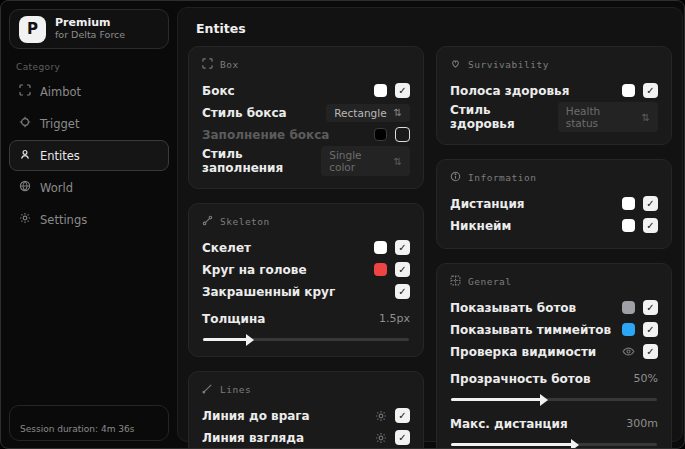 Image resolution: width=685 pixels, height=449 pixels. I want to click on section-title: General, so click(490, 282).